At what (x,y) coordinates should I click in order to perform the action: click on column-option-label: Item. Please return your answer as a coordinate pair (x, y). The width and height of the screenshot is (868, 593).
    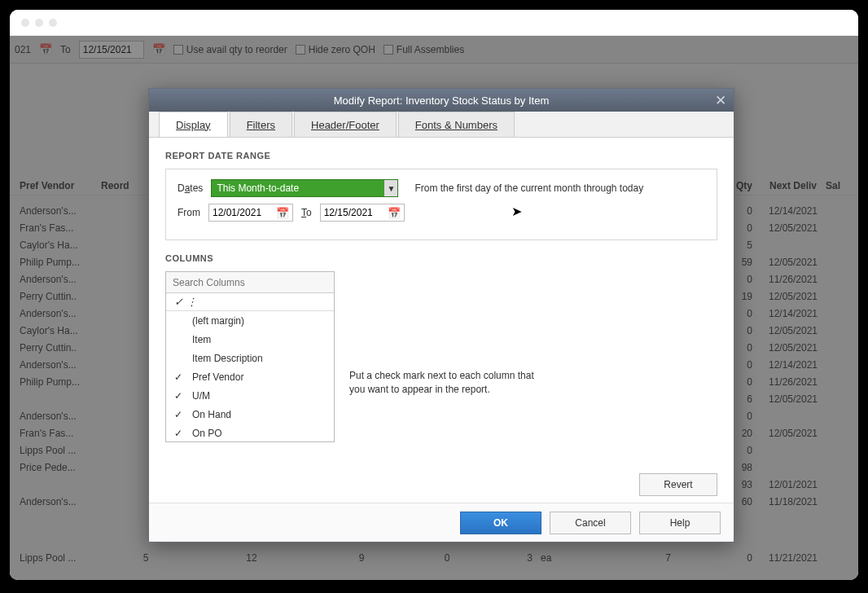
    Looking at the image, I should click on (202, 340).